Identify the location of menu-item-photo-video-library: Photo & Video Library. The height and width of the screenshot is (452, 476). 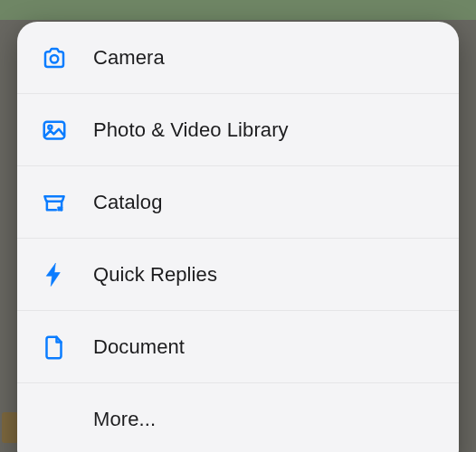
(238, 129).